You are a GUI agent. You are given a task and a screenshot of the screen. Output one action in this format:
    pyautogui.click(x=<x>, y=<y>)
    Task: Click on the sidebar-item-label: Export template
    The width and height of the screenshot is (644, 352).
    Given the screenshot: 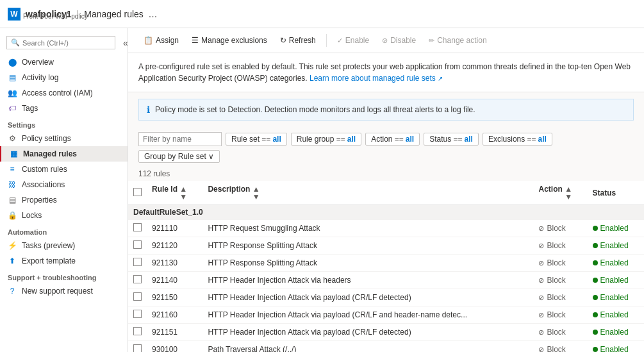 What is the action you would take?
    pyautogui.click(x=49, y=261)
    